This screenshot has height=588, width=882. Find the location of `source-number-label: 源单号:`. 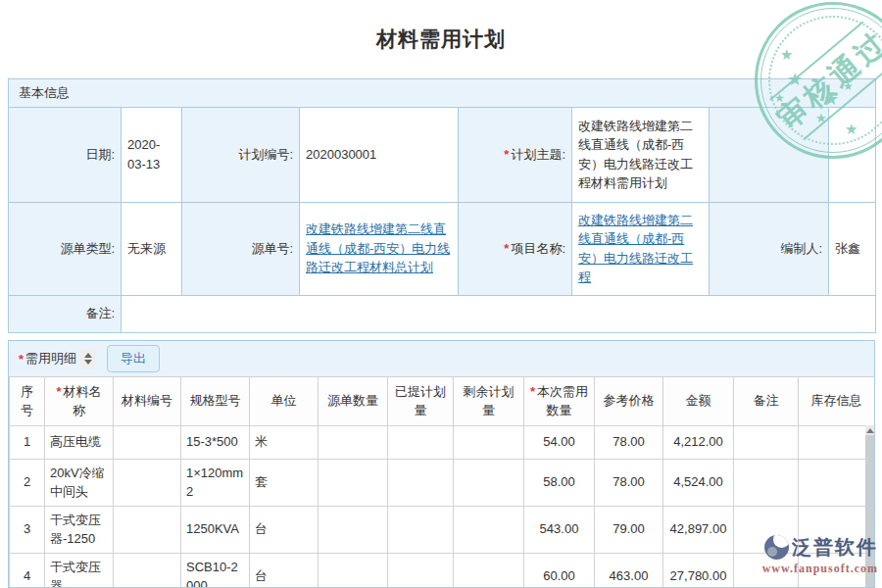

source-number-label: 源单号: is located at coordinates (241, 249).